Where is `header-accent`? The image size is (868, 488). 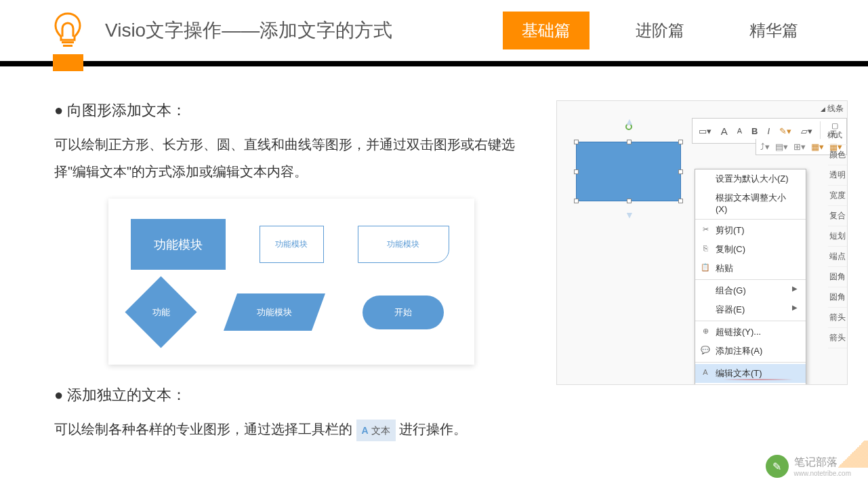 header-accent is located at coordinates (68, 62).